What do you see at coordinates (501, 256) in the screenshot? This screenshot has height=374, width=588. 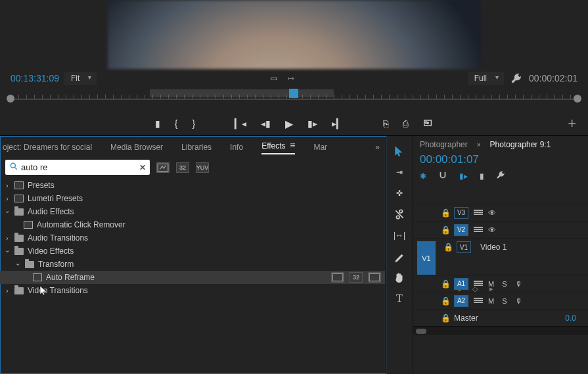 I see `track-v1: V1 🔒 V1 Video 1 ◂ ◇ ▸` at bounding box center [501, 256].